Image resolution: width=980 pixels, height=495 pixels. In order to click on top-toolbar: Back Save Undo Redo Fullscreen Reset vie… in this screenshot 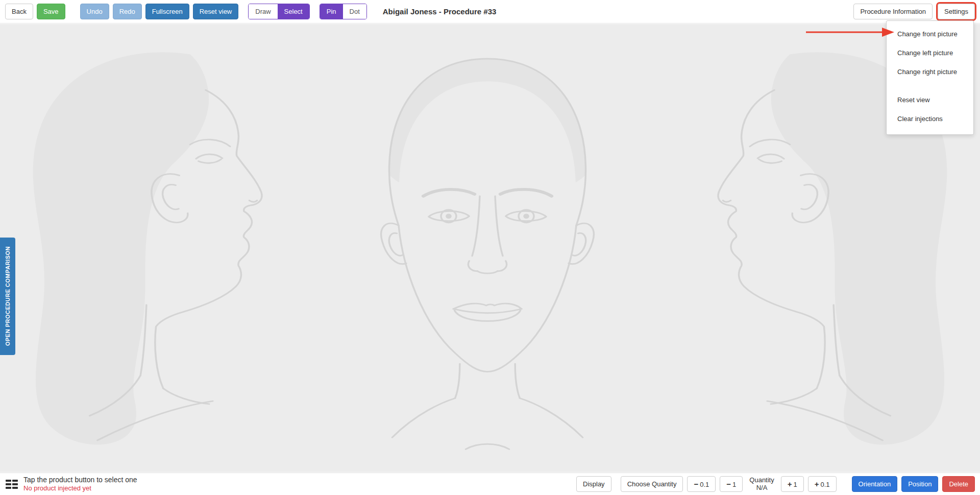, I will do `click(490, 12)`.